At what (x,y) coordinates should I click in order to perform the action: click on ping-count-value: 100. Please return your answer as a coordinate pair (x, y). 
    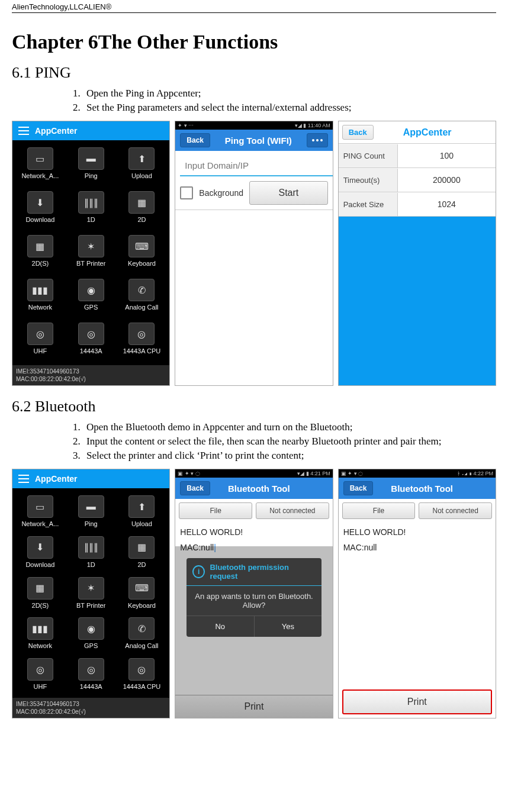
    Looking at the image, I should click on (446, 156).